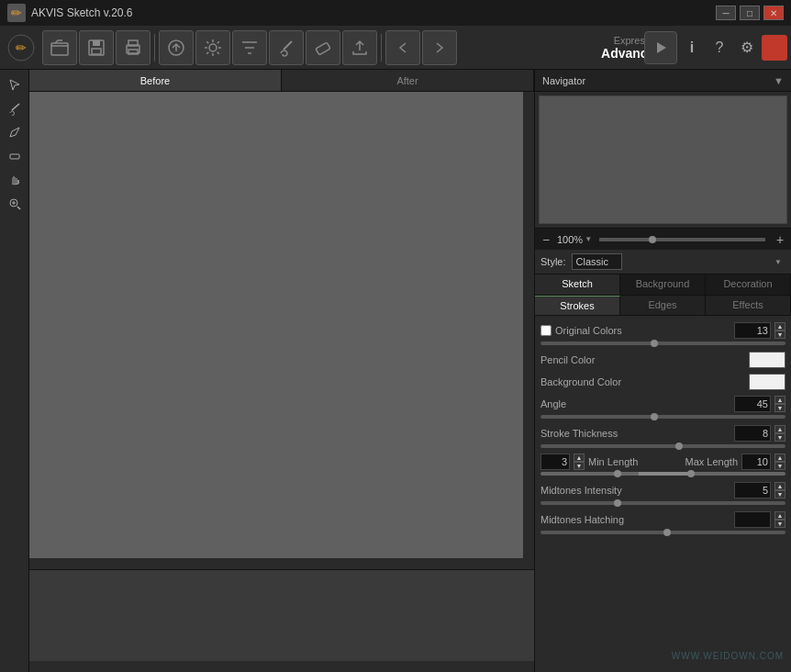 This screenshot has width=791, height=672. What do you see at coordinates (780, 430) in the screenshot?
I see `stroke-thickness-up: ▲` at bounding box center [780, 430].